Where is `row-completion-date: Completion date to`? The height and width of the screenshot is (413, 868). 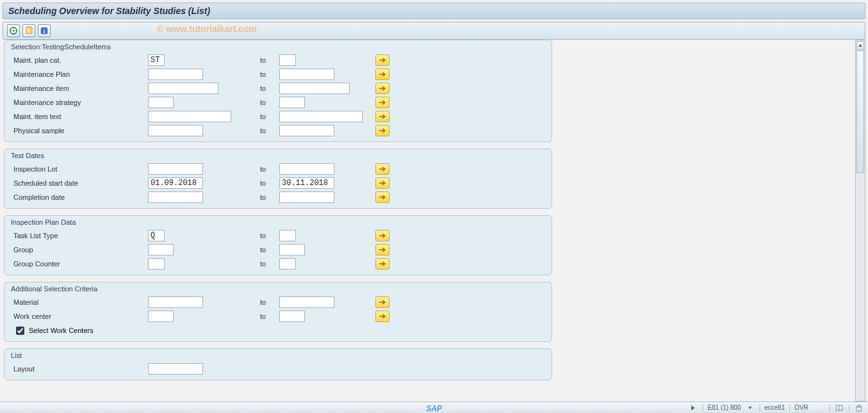
row-completion-date: Completion date to is located at coordinates (278, 197).